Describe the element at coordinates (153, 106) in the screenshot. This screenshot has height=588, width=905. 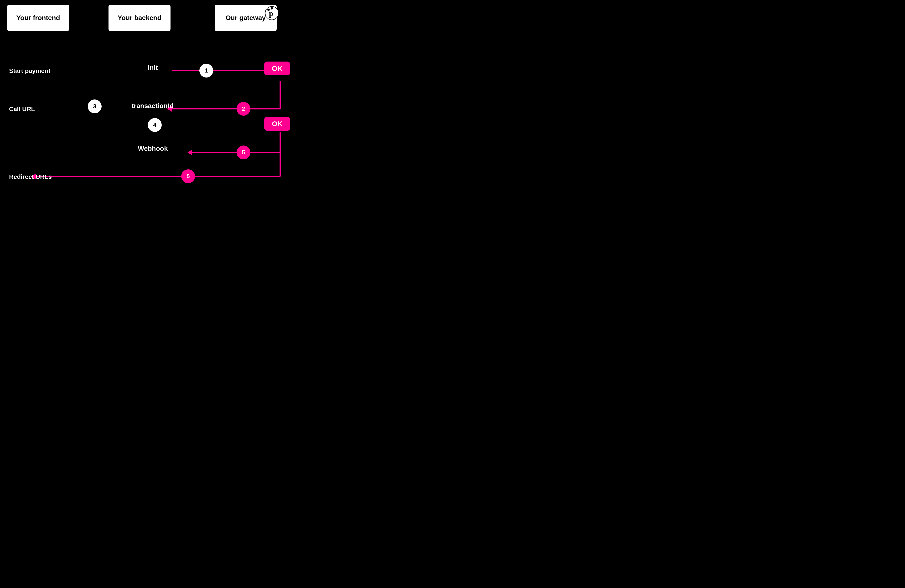
I see `flow-label-transactionid: transactionId` at that location.